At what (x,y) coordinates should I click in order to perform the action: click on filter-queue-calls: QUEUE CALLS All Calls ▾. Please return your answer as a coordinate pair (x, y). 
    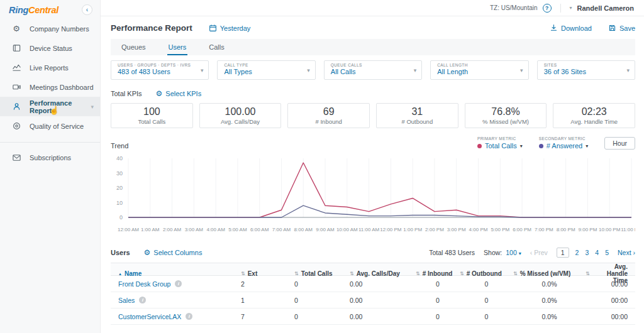
    Looking at the image, I should click on (373, 70).